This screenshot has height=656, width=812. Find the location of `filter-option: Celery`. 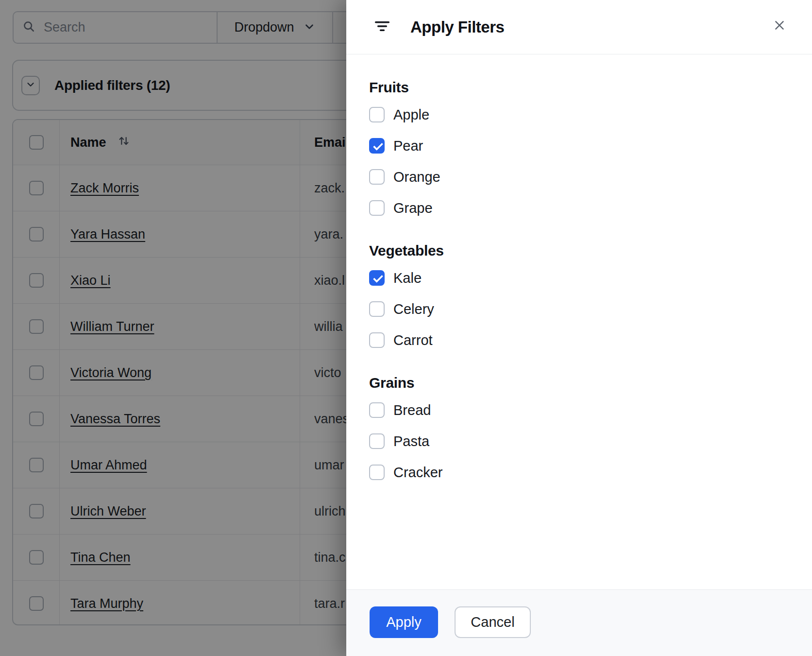

filter-option: Celery is located at coordinates (591, 309).